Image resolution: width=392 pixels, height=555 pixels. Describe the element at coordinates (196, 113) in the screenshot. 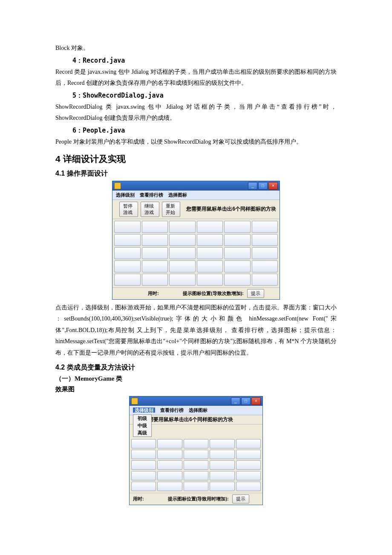

I see `paragraph-showrecorddialog: ShowRecordDialog 类 javax.swing 包中 Jdialo…` at that location.